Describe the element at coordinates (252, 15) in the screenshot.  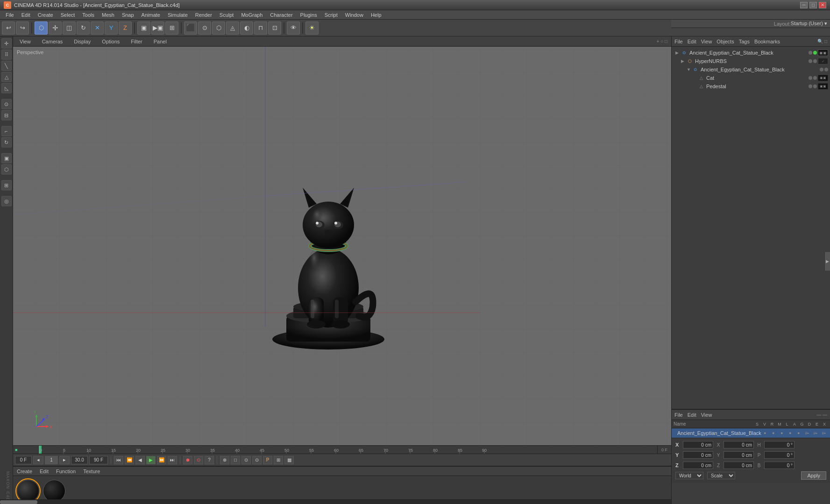
I see `menu-item-mograph: MoGraph` at that location.